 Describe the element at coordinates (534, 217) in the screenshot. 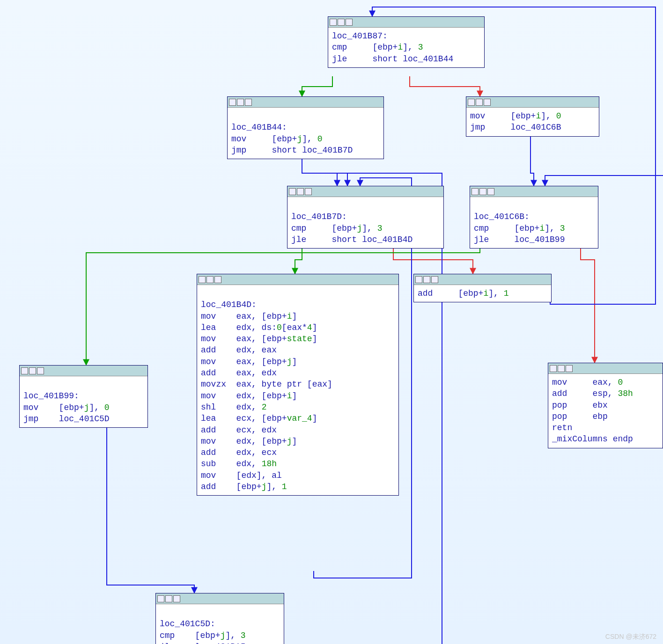

I see `block-loc-401C6B: loc_401C6B: cmp [ebp+i], 3 jle loc_401B9…` at that location.